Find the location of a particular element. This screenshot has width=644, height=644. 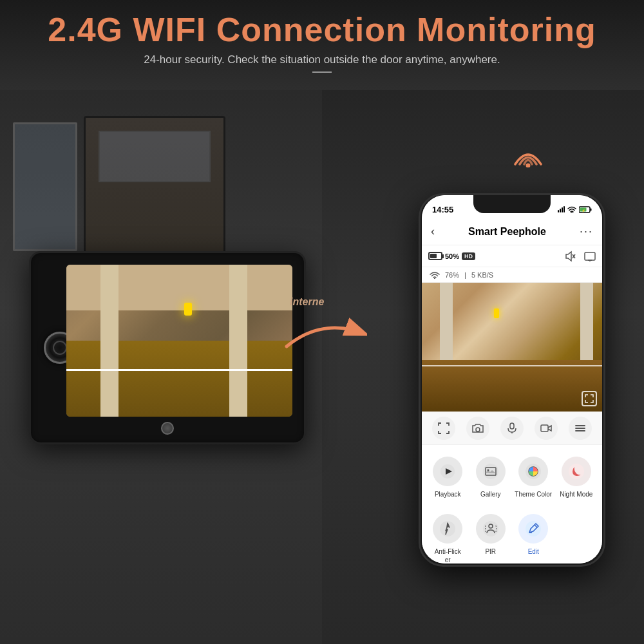

control-strip is located at coordinates (512, 428).